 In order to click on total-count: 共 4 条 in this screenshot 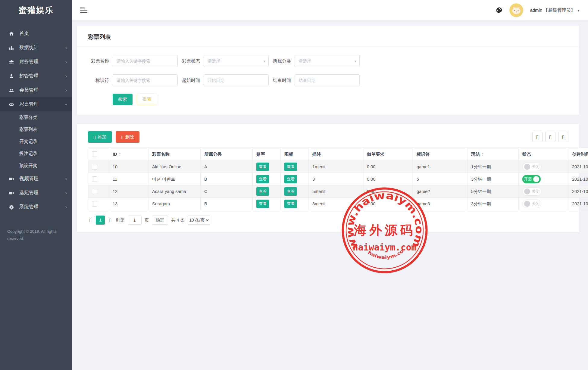, I will do `click(178, 220)`.